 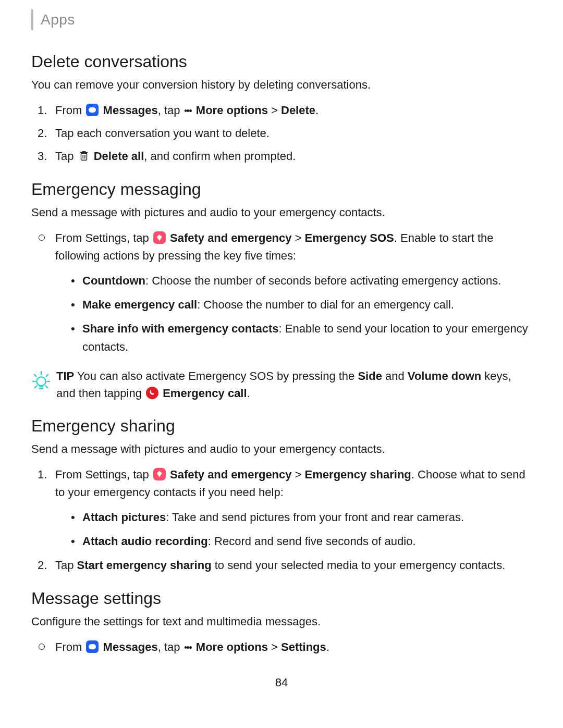 What do you see at coordinates (282, 647) in the screenshot?
I see `bullet-list: From Messages, tap More options > Settin…` at bounding box center [282, 647].